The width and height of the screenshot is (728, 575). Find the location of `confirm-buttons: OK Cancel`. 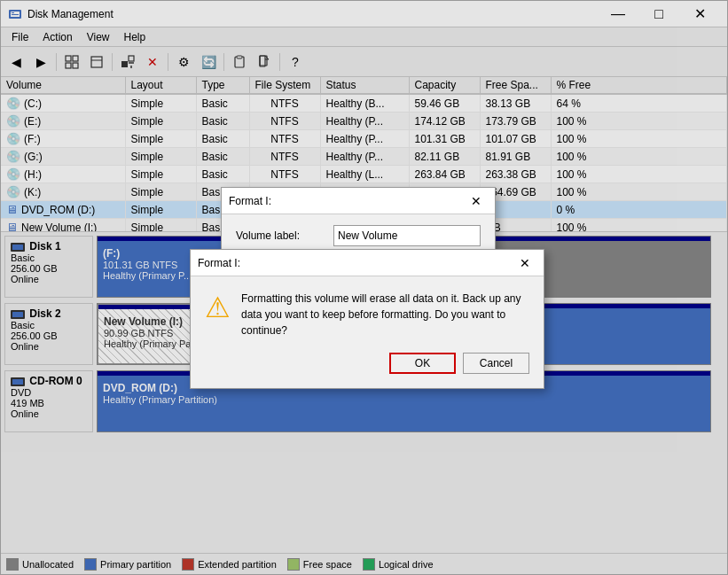

confirm-buttons: OK Cancel is located at coordinates (367, 363).